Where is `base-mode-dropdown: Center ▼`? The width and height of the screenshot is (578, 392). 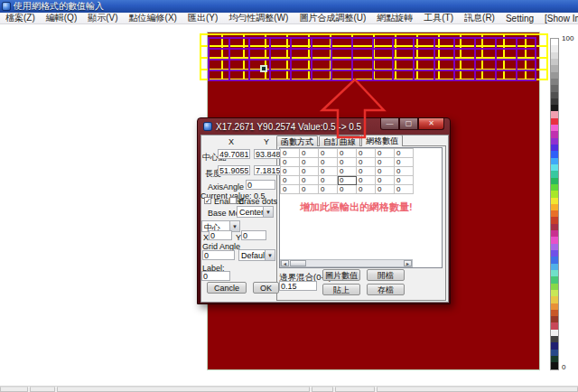
base-mode-dropdown: Center ▼ is located at coordinates (255, 211).